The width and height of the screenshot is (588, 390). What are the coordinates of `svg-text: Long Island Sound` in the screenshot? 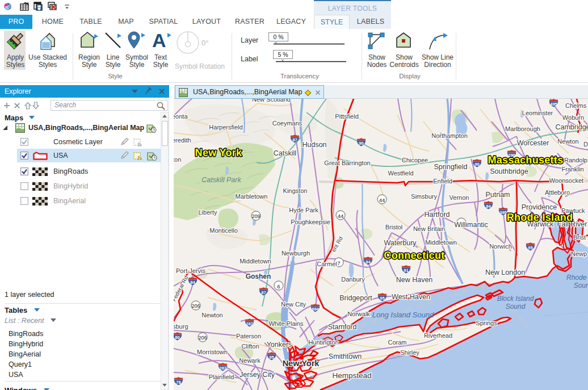 It's located at (403, 314).